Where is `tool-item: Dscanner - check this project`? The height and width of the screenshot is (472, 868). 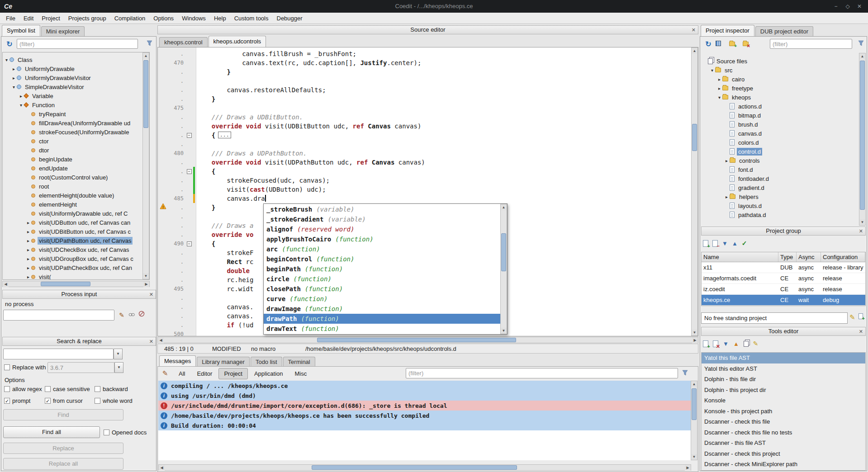
tool-item: Dscanner - check this project is located at coordinates (783, 454).